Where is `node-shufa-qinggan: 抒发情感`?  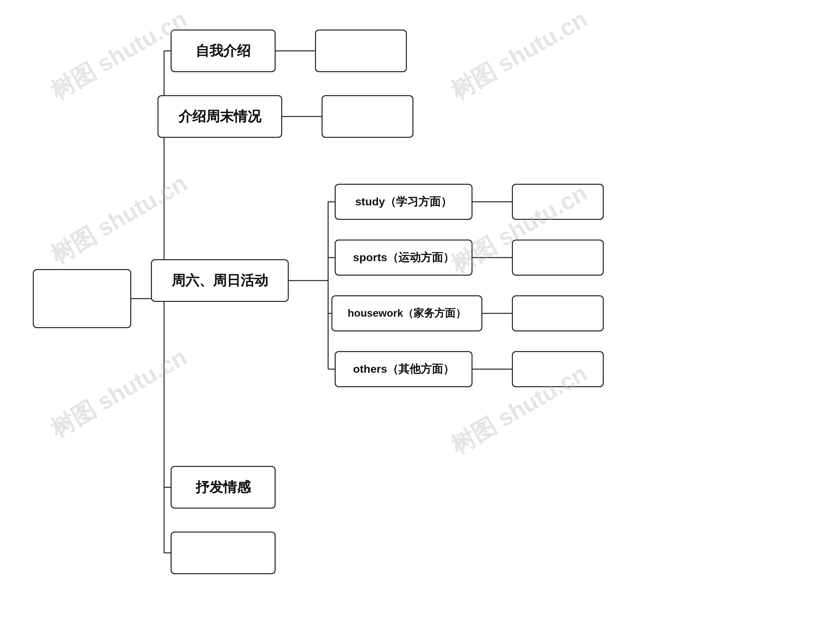
node-shufa-qinggan: 抒发情感 is located at coordinates (223, 487).